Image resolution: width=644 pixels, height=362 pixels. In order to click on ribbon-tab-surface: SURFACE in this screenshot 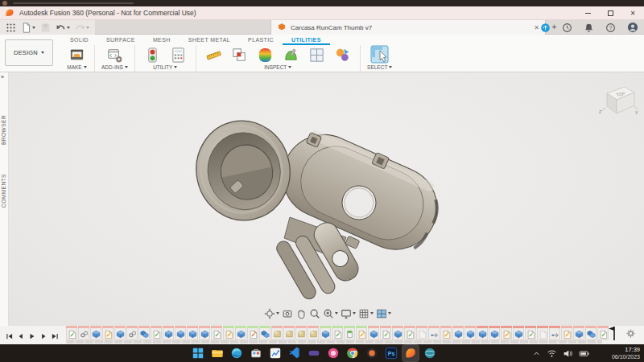, I will do `click(121, 40)`.